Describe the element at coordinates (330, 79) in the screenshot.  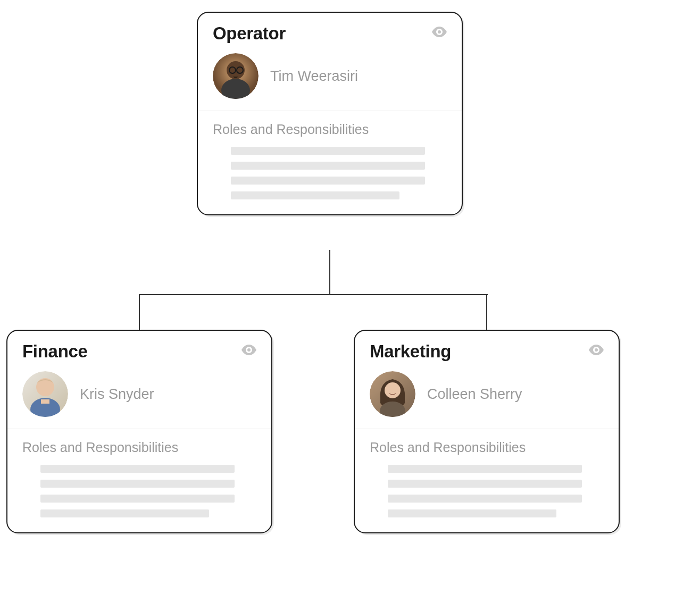
I see `person-row: Tim Weerasiri` at that location.